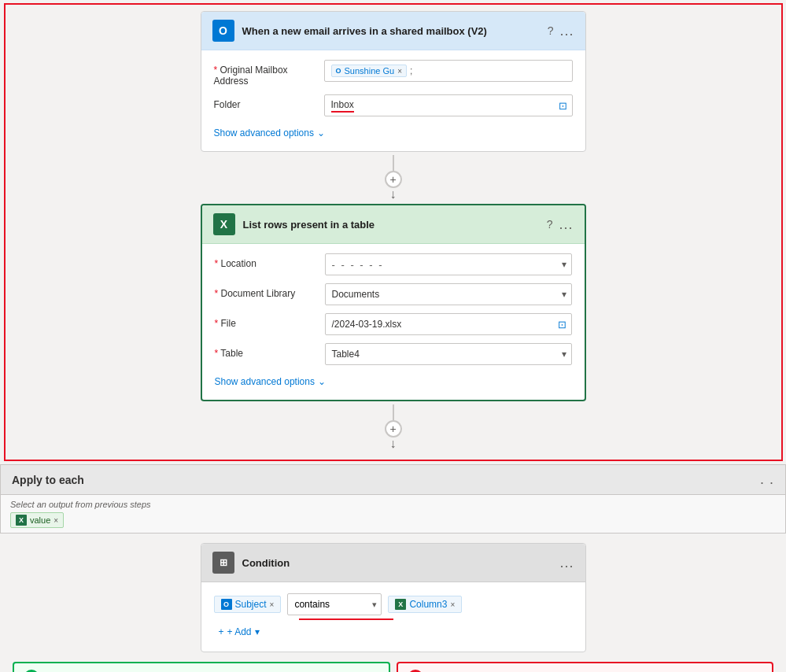 The width and height of the screenshot is (786, 672). What do you see at coordinates (393, 302) in the screenshot?
I see `list-rows-card: X List rows present in a table ? ... * L…` at bounding box center [393, 302].